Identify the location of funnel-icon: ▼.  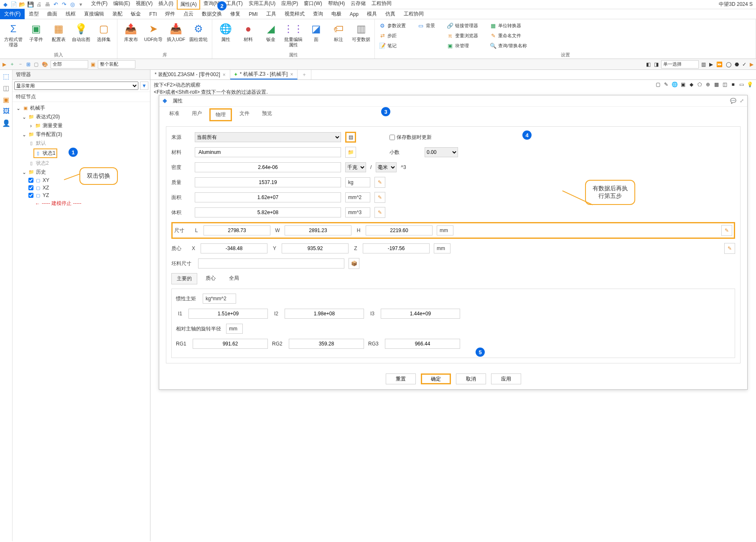
(144, 86).